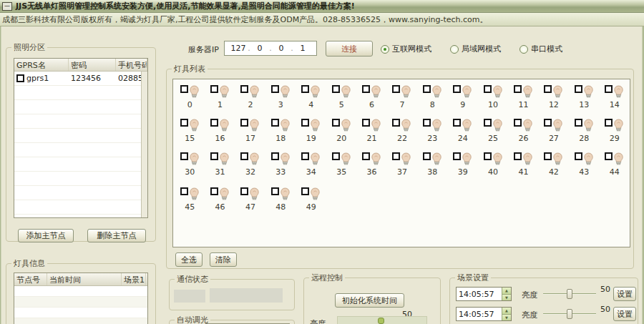 The width and height of the screenshot is (644, 324). Describe the element at coordinates (46, 236) in the screenshot. I see `add-master-node-button: 添加主节点` at that location.